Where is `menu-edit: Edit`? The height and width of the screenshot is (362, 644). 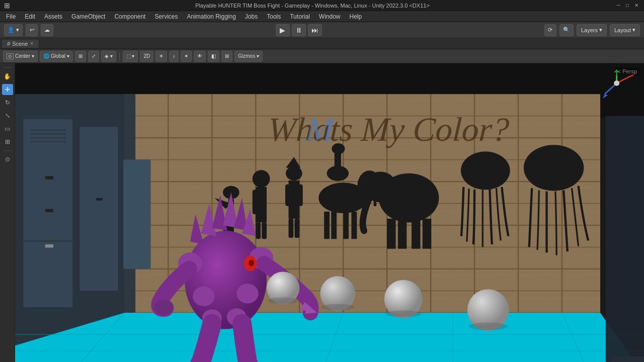
menu-edit: Edit is located at coordinates (30, 17).